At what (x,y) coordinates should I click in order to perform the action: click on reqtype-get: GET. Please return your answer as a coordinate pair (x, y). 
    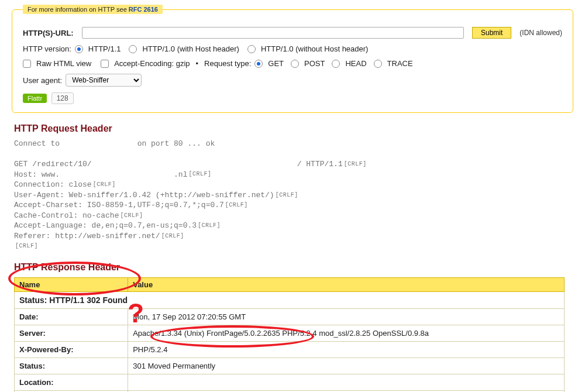
    Looking at the image, I should click on (276, 63).